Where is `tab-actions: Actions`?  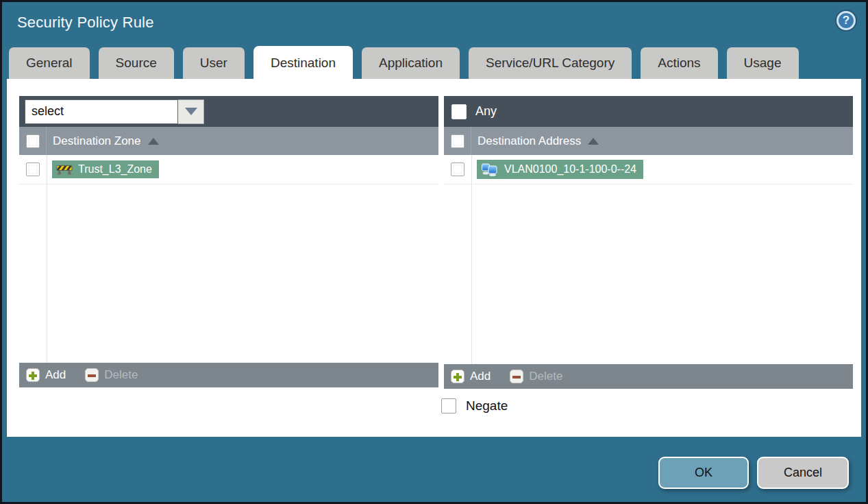 tab-actions: Actions is located at coordinates (679, 63).